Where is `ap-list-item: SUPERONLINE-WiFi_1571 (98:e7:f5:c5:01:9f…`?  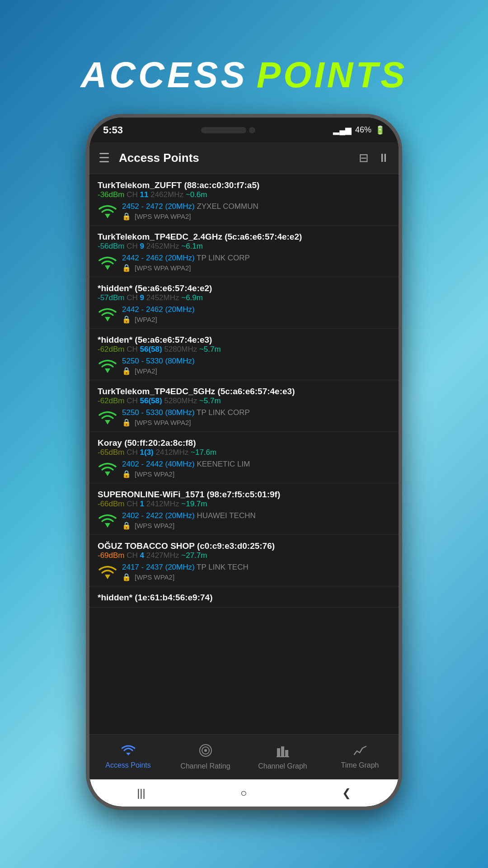 ap-list-item: SUPERONLINE-WiFi_1571 (98:e7:f5:c5:01:9f… is located at coordinates (244, 509).